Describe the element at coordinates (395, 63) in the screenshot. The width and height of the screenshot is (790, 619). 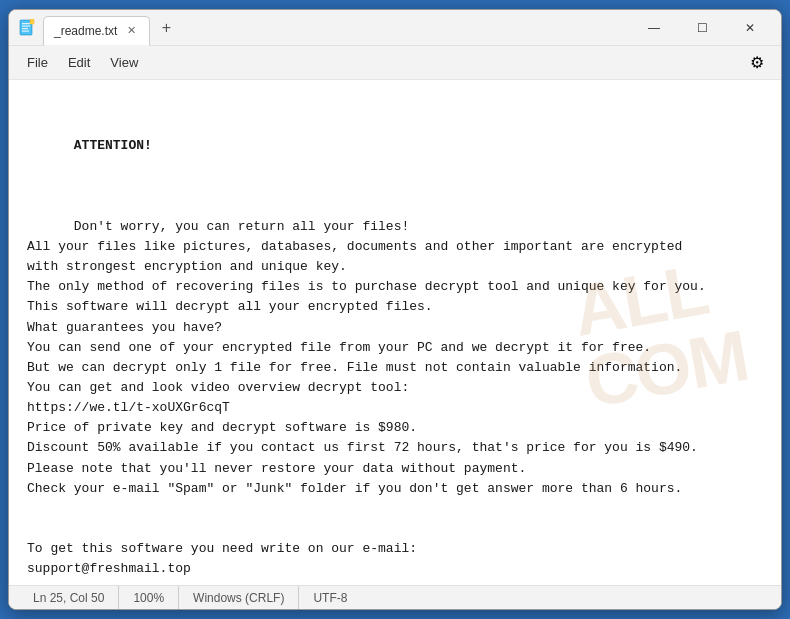
I see `menu-bar: File Edit View ⚙` at that location.